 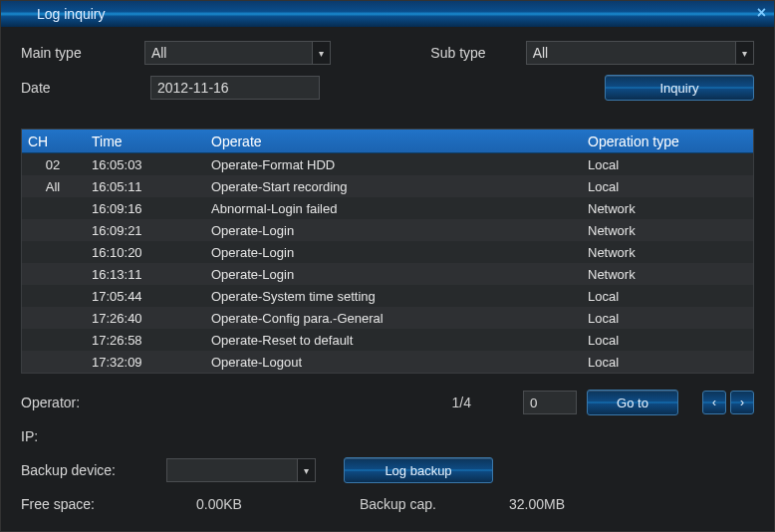 What do you see at coordinates (418, 470) in the screenshot?
I see `log-backup-button: Log backup` at bounding box center [418, 470].